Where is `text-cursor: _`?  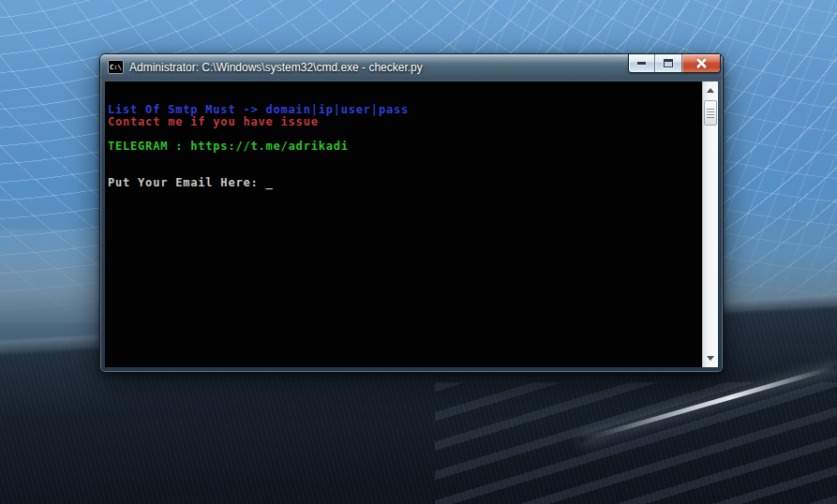 text-cursor: _ is located at coordinates (270, 184).